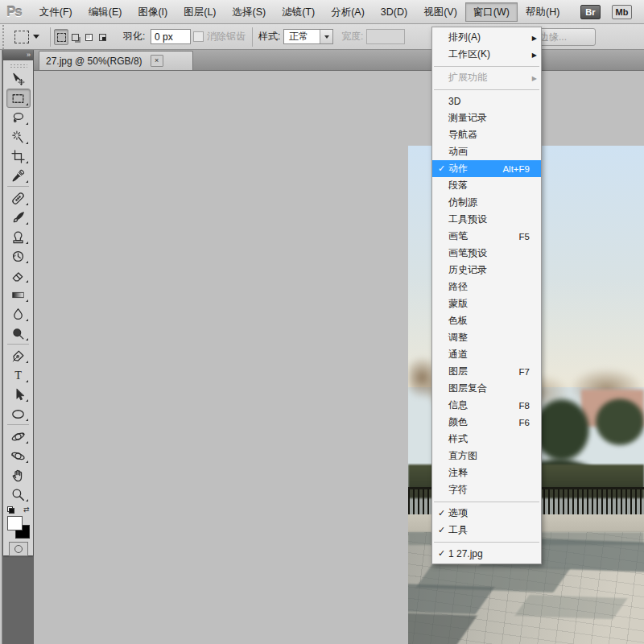 This screenshot has width=644, height=644. I want to click on style-dropdown: 正常, so click(308, 37).